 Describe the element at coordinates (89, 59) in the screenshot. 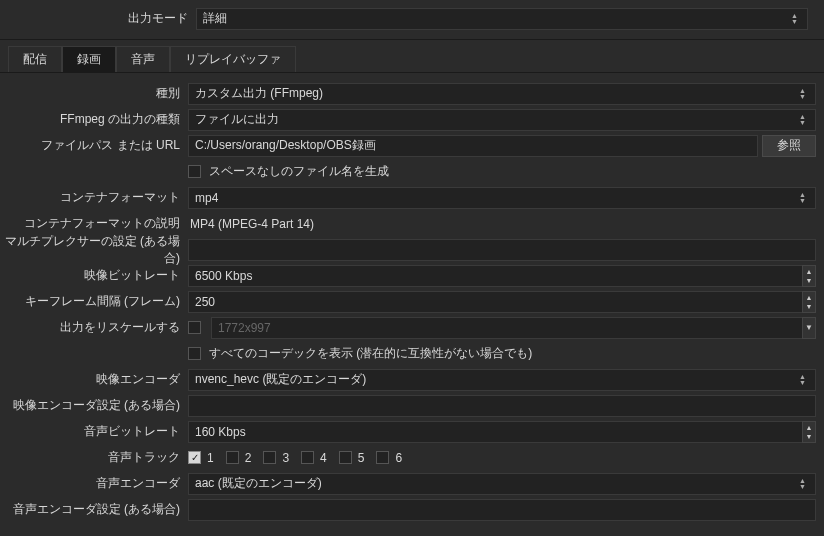

I see `tab-record: 録画` at that location.